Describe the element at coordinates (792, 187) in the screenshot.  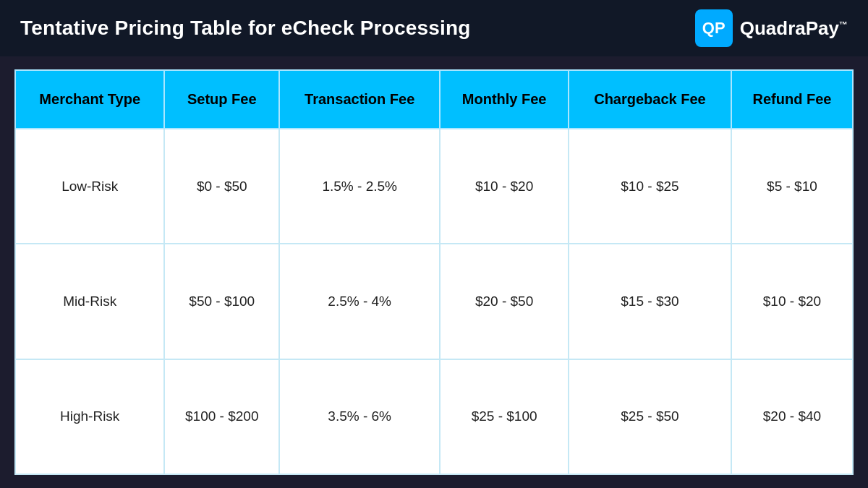
I see `cell-refund-fee-0: $5 - $10` at that location.